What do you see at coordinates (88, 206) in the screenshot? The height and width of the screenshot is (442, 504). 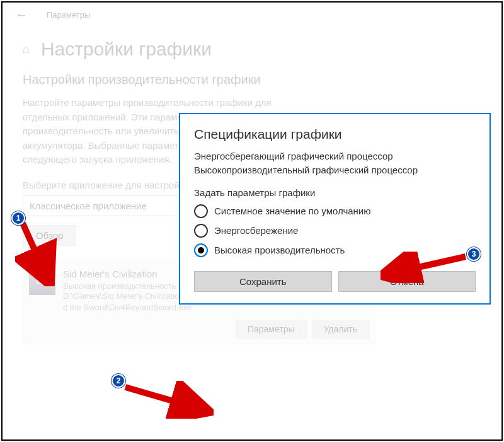 I see `dropdown-value: Классическое приложение` at bounding box center [88, 206].